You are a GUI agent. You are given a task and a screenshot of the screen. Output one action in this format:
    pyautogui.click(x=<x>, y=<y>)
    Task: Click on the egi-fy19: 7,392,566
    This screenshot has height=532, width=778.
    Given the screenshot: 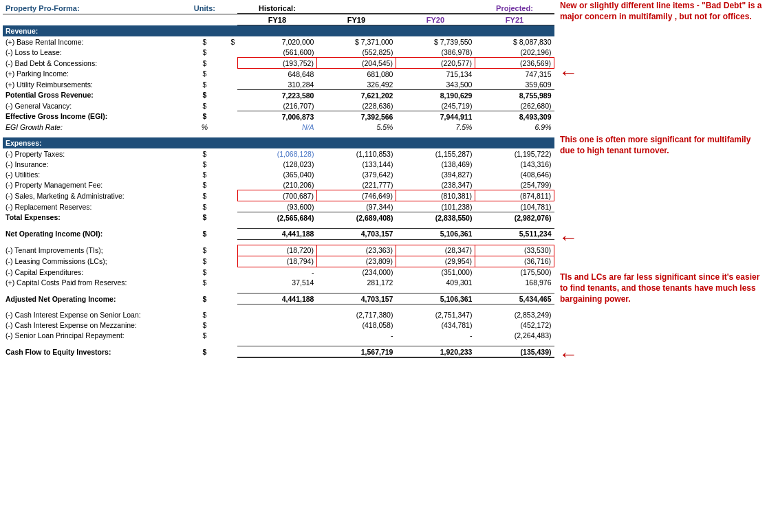 What is the action you would take?
    pyautogui.click(x=356, y=117)
    